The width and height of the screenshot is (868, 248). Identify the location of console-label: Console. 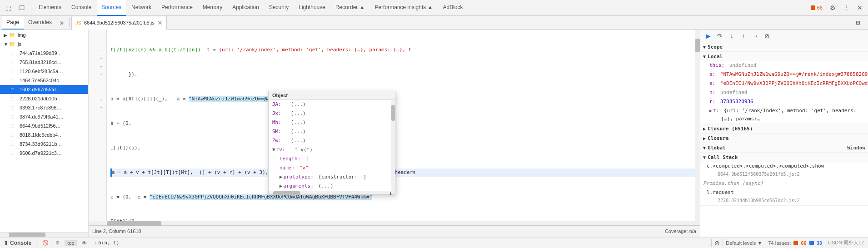
(21, 243).